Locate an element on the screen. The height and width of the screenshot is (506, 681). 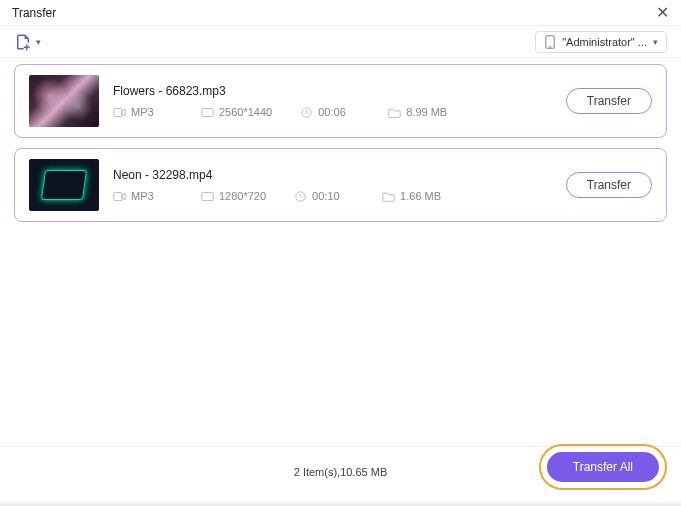
file-card: Flowers - 66823.mp3 MP3 2560*1440 00:06 … is located at coordinates (340, 101).